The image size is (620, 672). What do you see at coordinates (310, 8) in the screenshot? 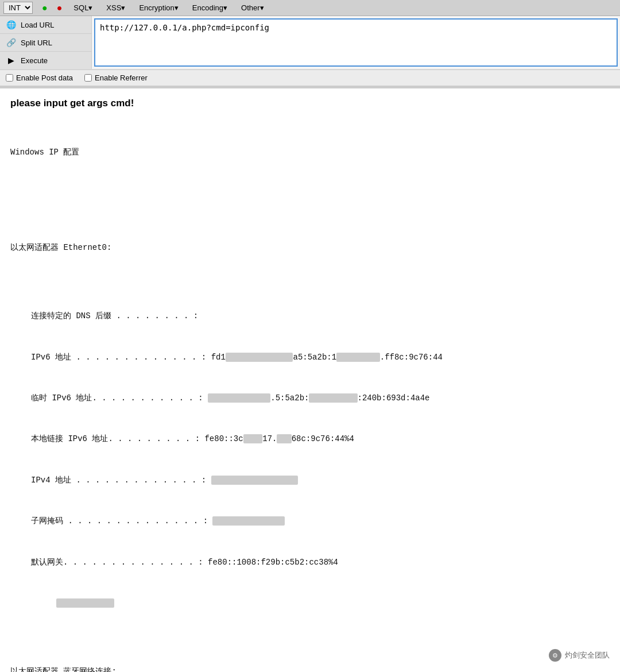
I see `top-toolbar: INT ● ● SQL▾ XSS▾ Encryption▾ Encoding▾ …` at bounding box center [310, 8].